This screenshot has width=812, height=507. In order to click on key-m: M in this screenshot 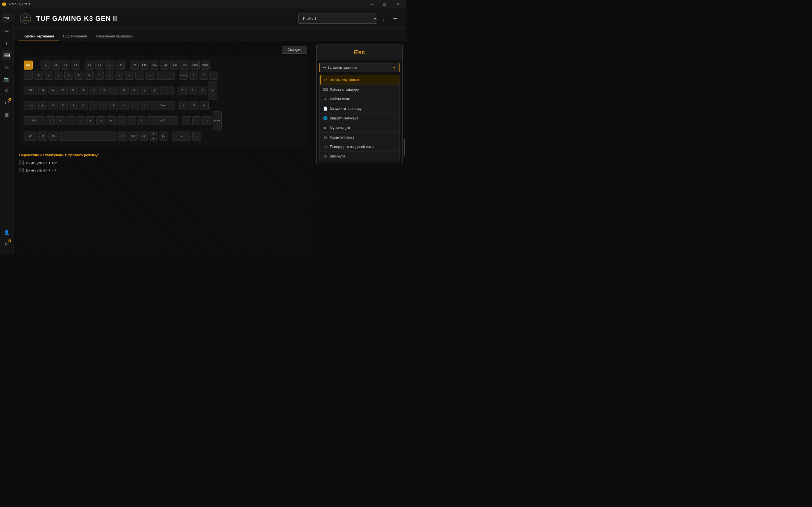, I will do `click(111, 121)`.